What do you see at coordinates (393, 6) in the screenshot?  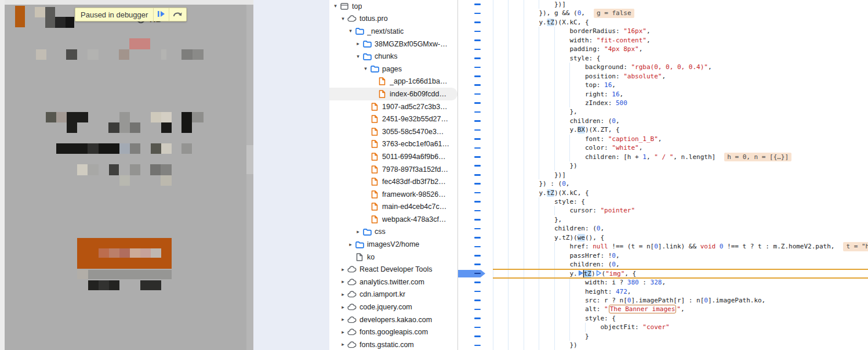 I see `tree-item-top: ▾top` at bounding box center [393, 6].